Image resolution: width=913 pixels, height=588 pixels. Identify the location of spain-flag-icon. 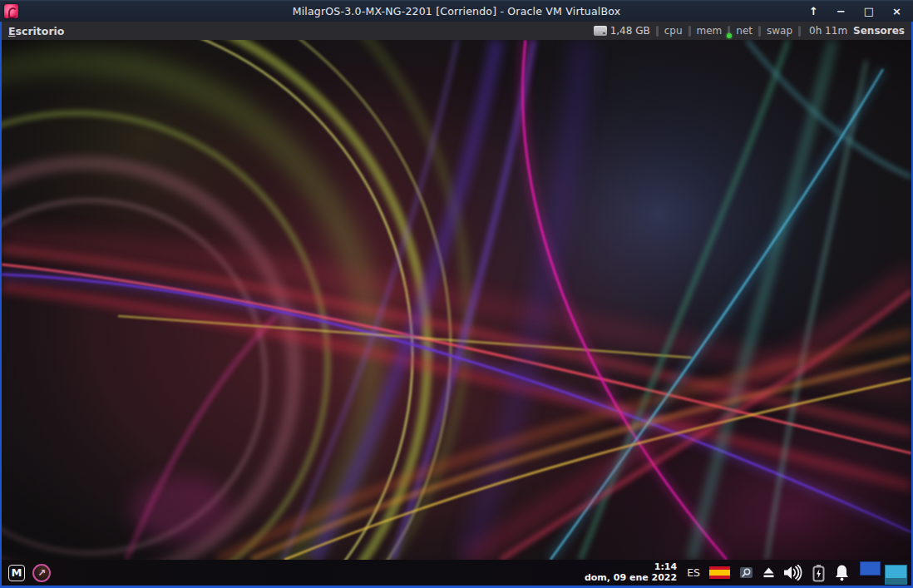
(720, 573).